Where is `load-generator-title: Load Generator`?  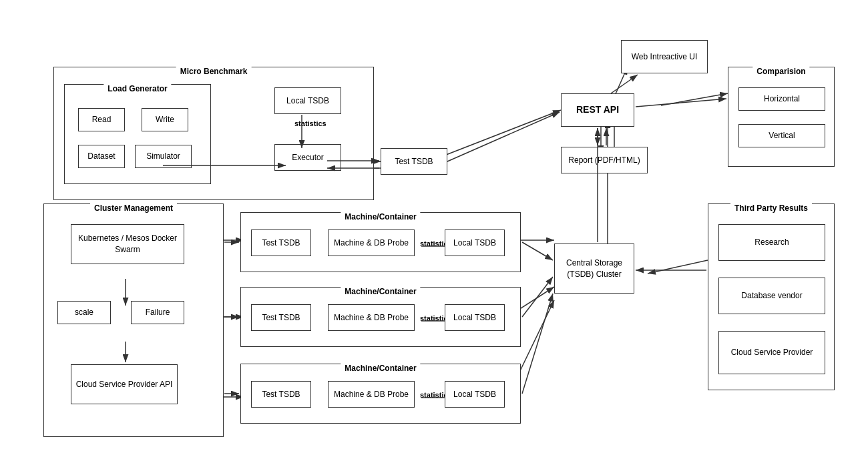
load-generator-title: Load Generator is located at coordinates (138, 89).